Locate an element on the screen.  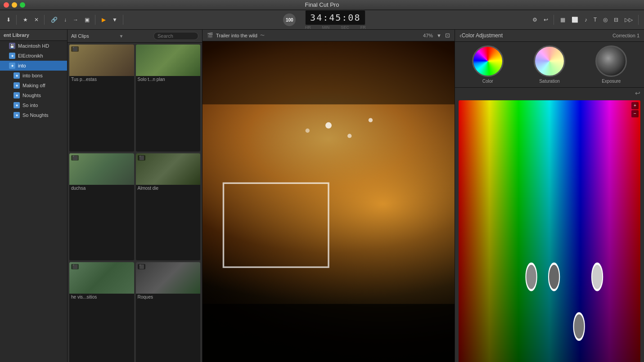
clip-he-vis-label: he vis...sitios is located at coordinates (102, 297).